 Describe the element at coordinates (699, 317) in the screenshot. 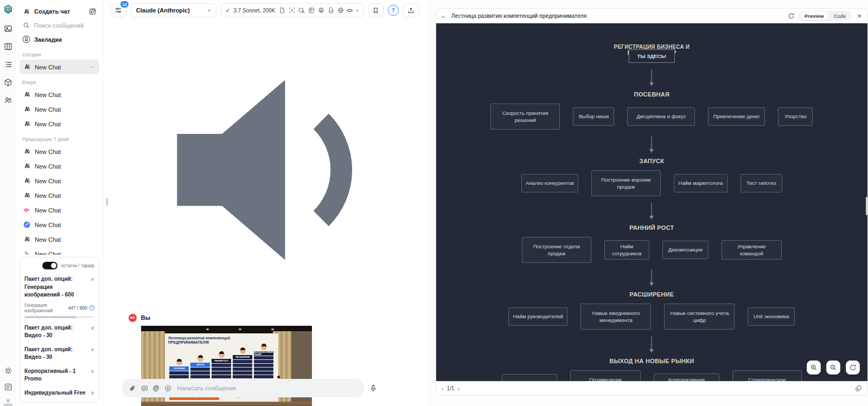

I see `competency-box: Навык системного учета цифр` at that location.